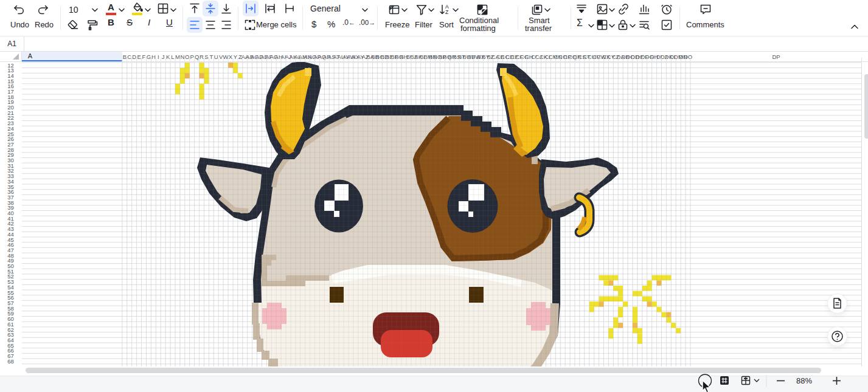 Image resolution: width=868 pixels, height=392 pixels. I want to click on svg-text: W, so click(226, 57).